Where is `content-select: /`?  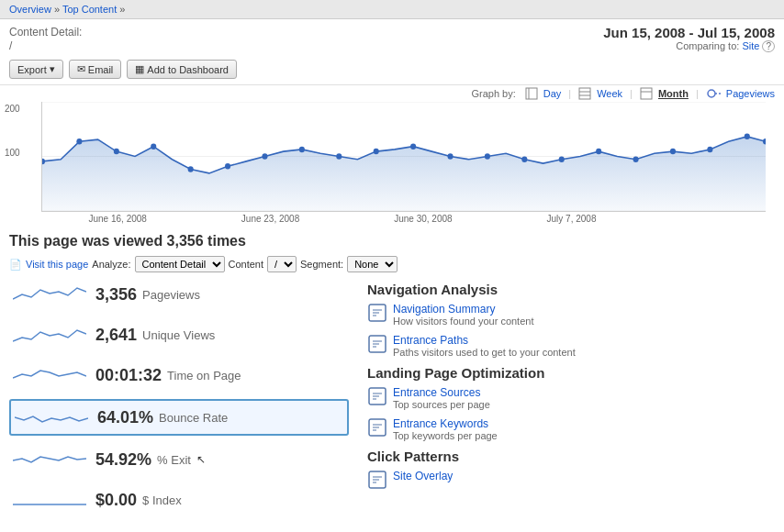 content-select: / is located at coordinates (282, 264).